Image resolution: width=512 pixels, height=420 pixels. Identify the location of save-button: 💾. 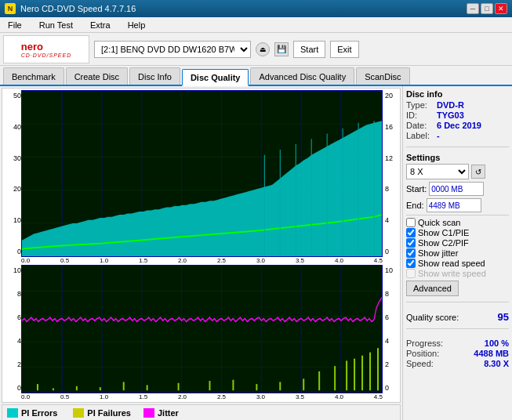
(281, 49).